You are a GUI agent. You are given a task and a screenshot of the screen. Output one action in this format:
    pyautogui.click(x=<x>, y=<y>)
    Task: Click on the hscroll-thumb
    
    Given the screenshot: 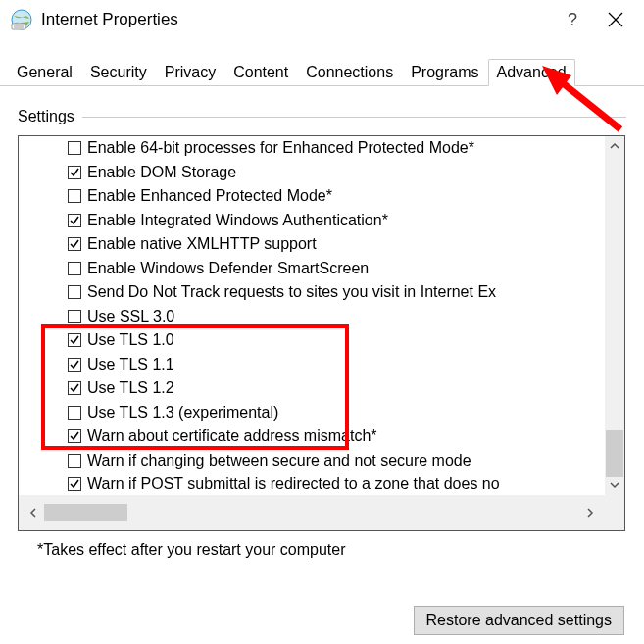 What is the action you would take?
    pyautogui.click(x=86, y=513)
    